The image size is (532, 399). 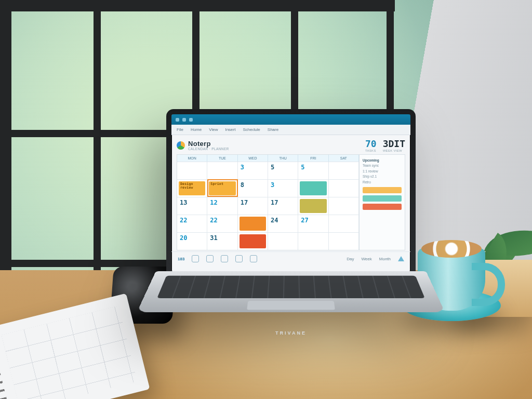 What do you see at coordinates (75, 346) in the screenshot?
I see `paper-notebook` at bounding box center [75, 346].